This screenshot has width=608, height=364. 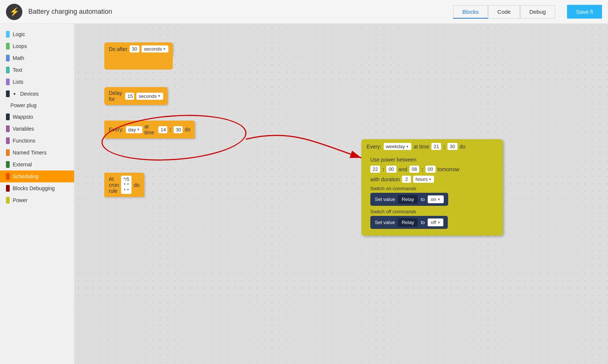 I want to click on big-freq: weekday, so click(x=398, y=147).